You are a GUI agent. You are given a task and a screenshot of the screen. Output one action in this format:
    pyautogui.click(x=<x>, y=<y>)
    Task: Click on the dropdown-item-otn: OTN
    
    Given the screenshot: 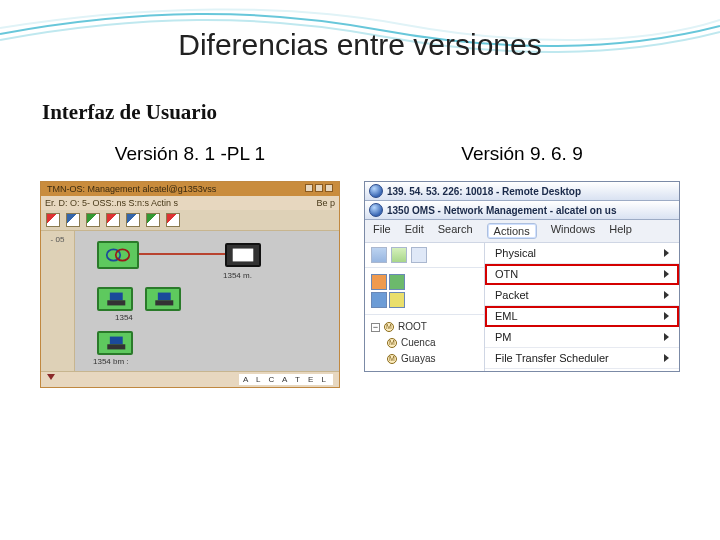 What is the action you would take?
    pyautogui.click(x=582, y=274)
    